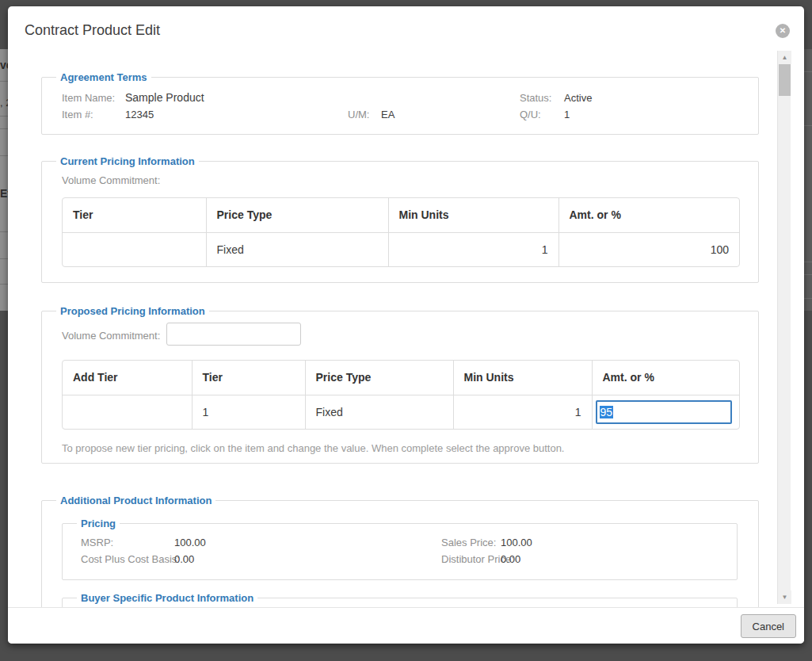 Image resolution: width=812 pixels, height=661 pixels. Describe the element at coordinates (379, 412) in the screenshot. I see `proposed-price-type-cell: Fixed` at that location.